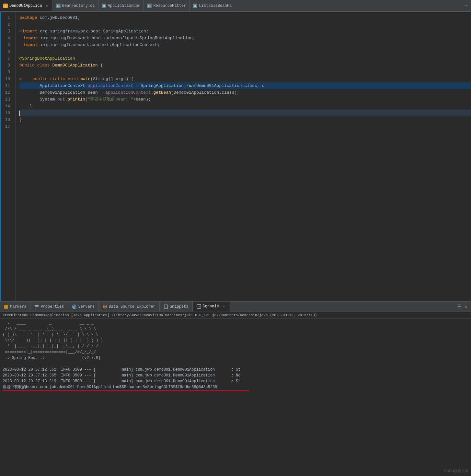 This screenshot has height=476, width=471. I want to click on line-num-13: 13, so click(6, 99).